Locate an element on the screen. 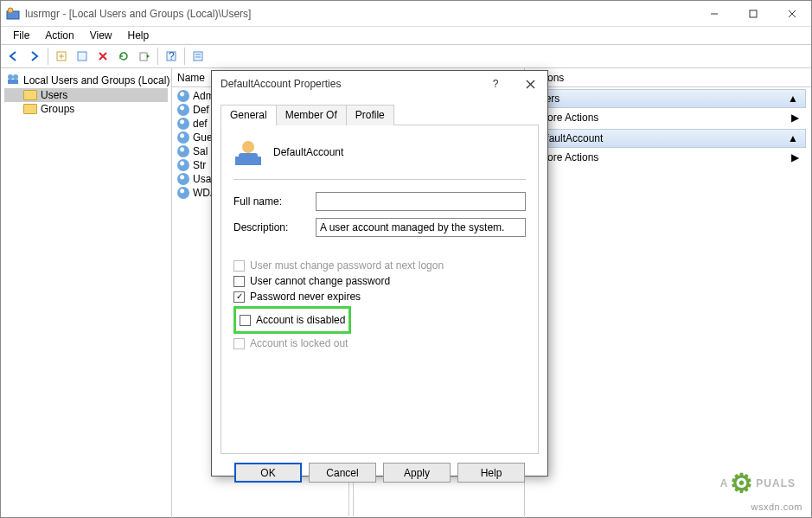 The image size is (812, 518). delete-button is located at coordinates (103, 56).